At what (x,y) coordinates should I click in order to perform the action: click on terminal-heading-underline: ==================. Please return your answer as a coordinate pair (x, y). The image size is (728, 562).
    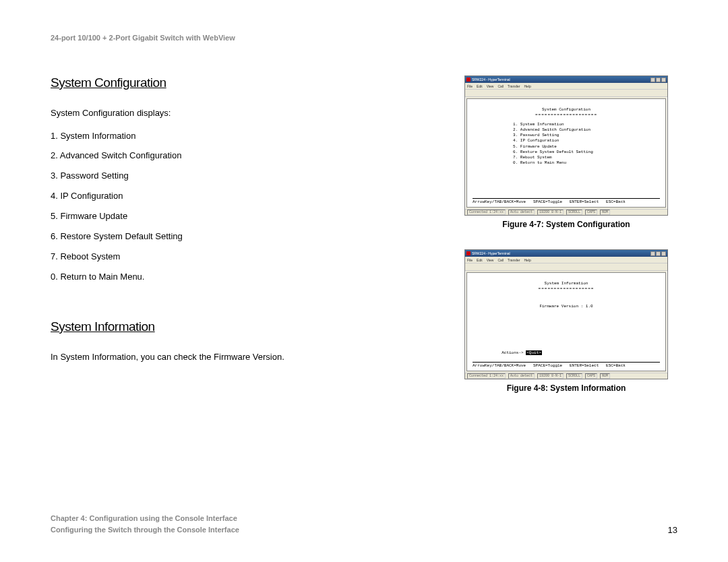
    Looking at the image, I should click on (566, 289).